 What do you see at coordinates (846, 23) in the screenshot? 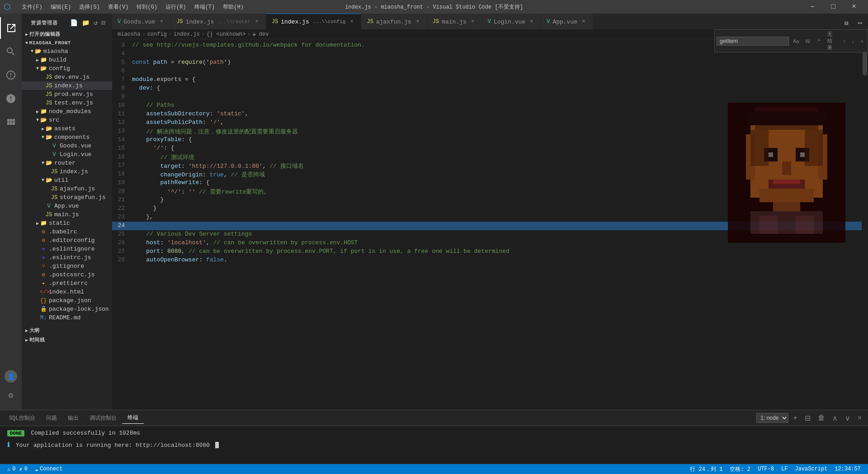
I see `split-editor-button: ⊟` at bounding box center [846, 23].